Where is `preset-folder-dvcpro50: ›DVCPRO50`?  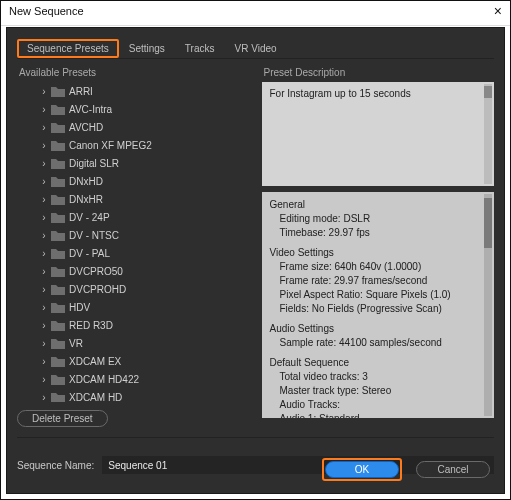
preset-folder-dvcpro50: ›DVCPRO50 is located at coordinates (134, 271).